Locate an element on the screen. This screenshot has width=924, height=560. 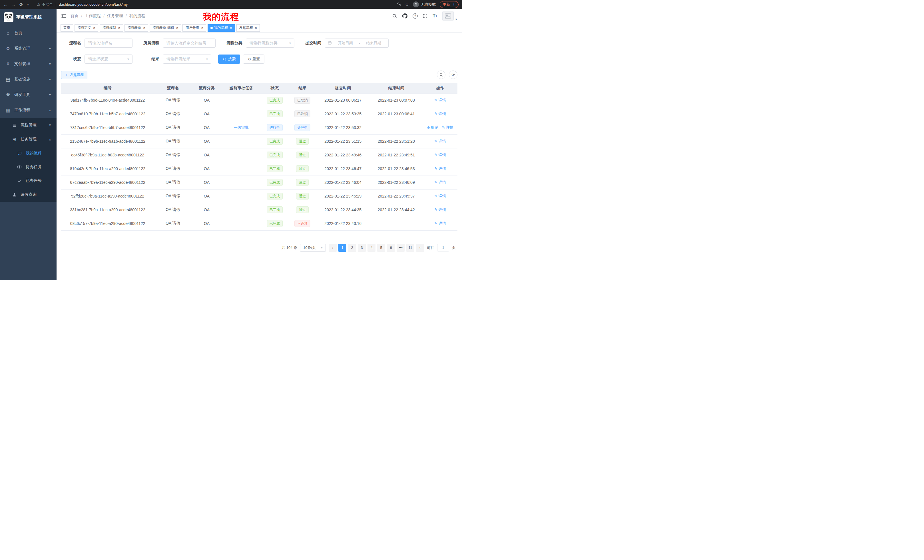
search-button: 搜索 is located at coordinates (229, 59).